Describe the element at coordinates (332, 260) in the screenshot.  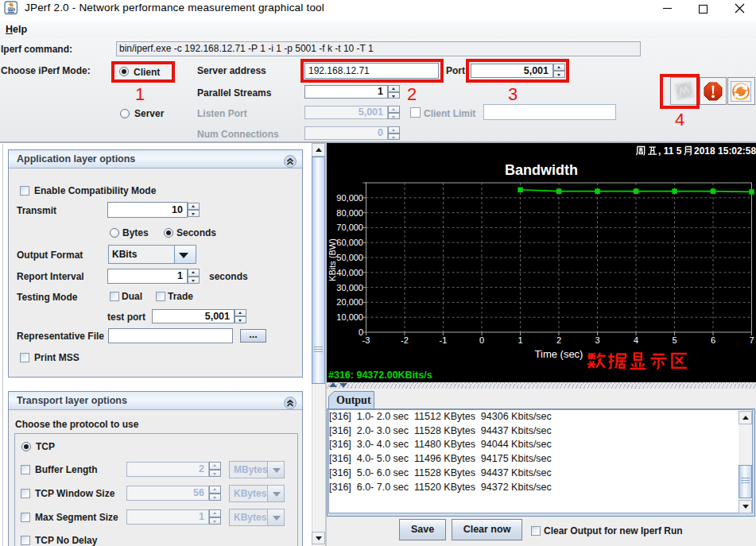
I see `svg-text: KBits (BW)` at that location.